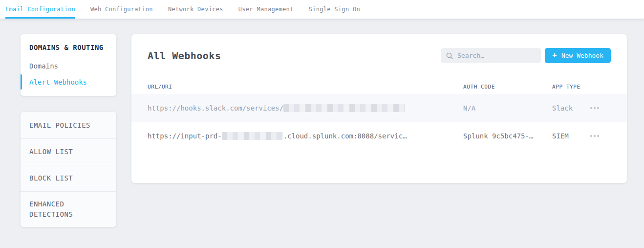  I want to click on sidebar-item-allow-list: ALLOW LIST, so click(68, 152).